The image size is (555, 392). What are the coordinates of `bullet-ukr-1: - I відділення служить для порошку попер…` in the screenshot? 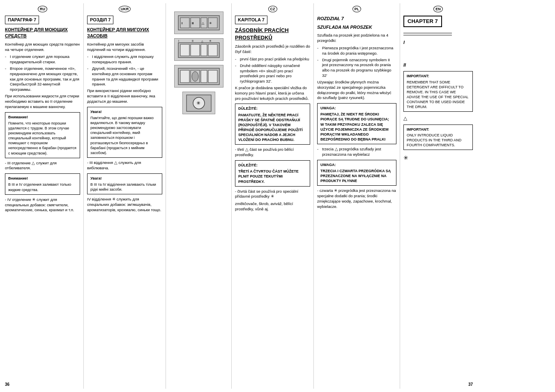 It's located at (125, 60).